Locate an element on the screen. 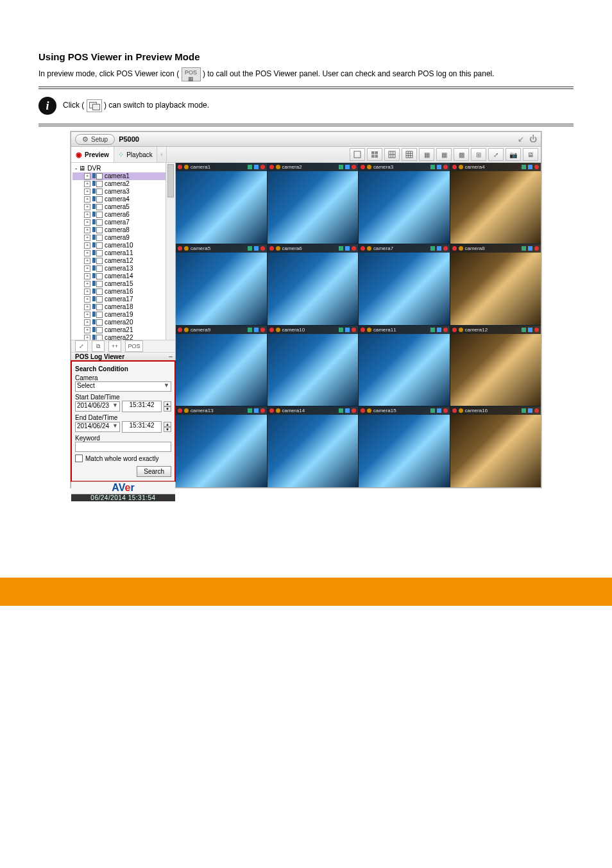 This screenshot has width=612, height=868. video-tile-camera8: camera8 is located at coordinates (496, 285).